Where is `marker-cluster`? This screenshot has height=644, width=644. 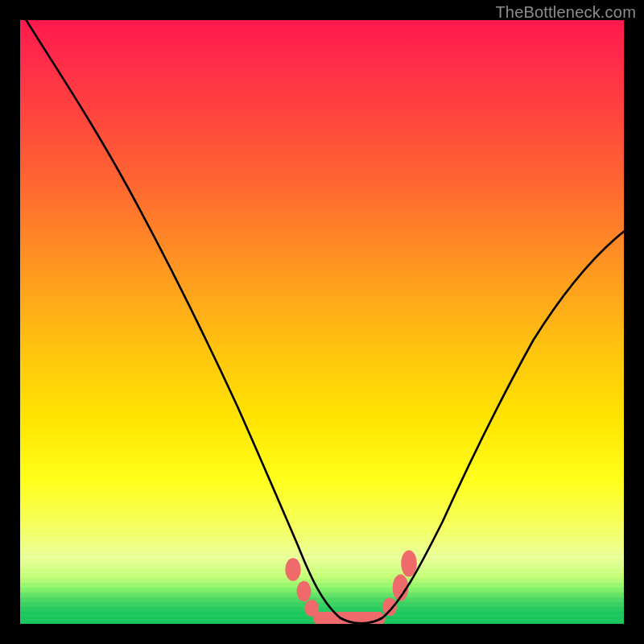
marker-cluster is located at coordinates (351, 588).